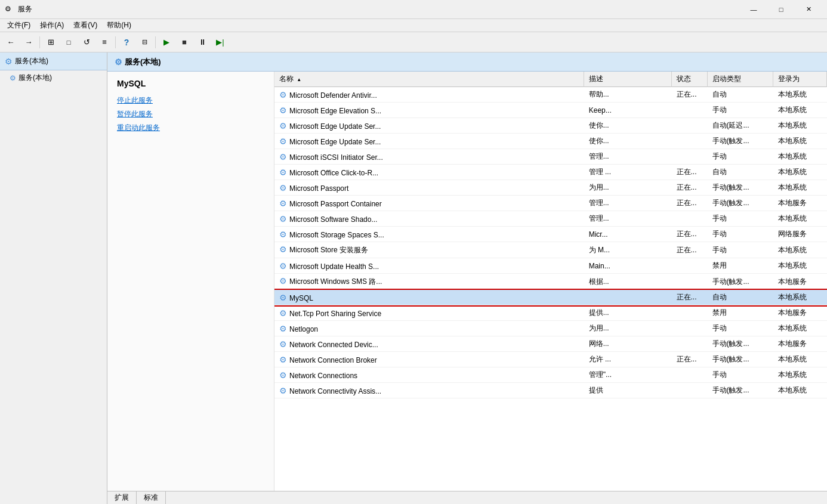  What do you see at coordinates (551, 329) in the screenshot?
I see `table-row: ⚙Netlogon为用...手动本地系统` at bounding box center [551, 329].